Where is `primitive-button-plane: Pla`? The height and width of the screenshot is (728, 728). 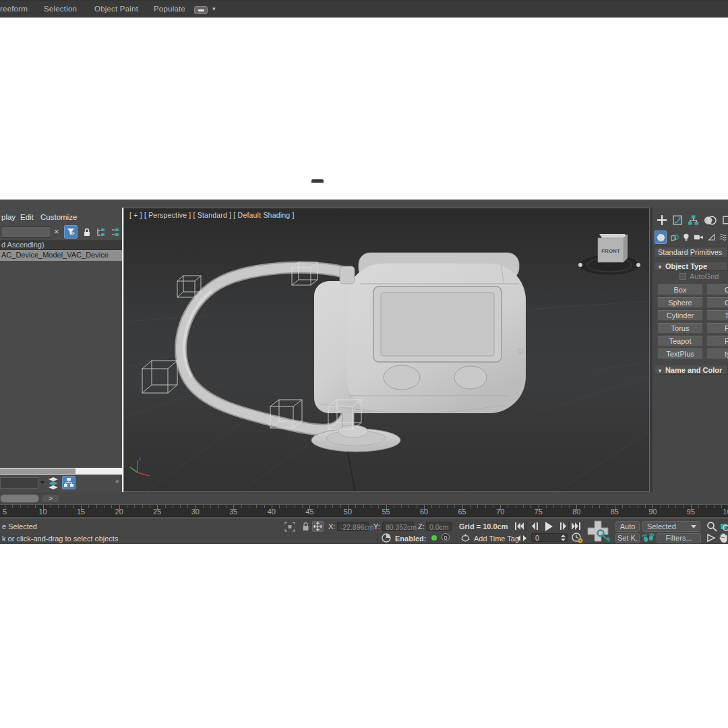
primitive-button-plane: Pla is located at coordinates (717, 341).